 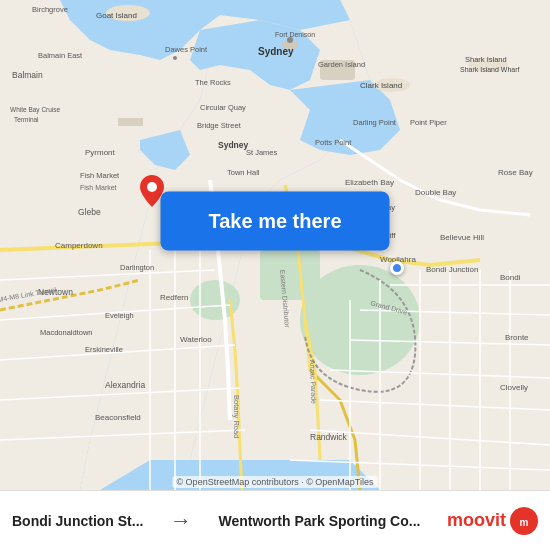 I want to click on svg-text: Bondi Junction, so click(x=452, y=270).